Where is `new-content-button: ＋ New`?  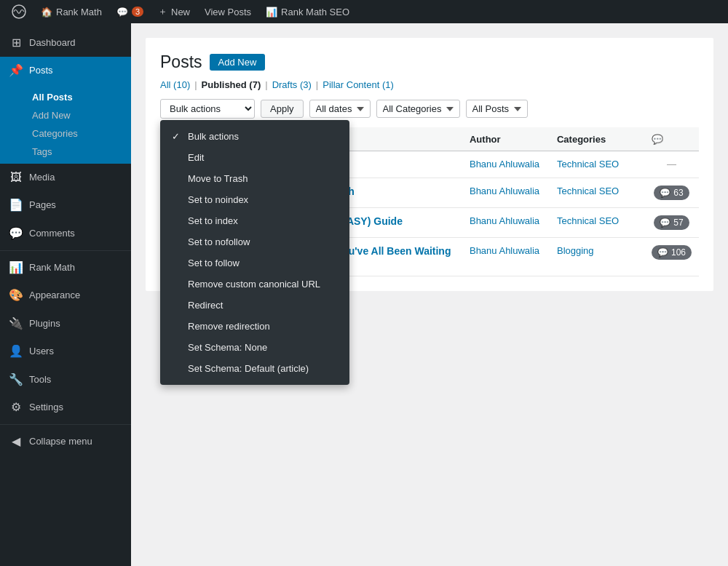 new-content-button: ＋ New is located at coordinates (174, 12).